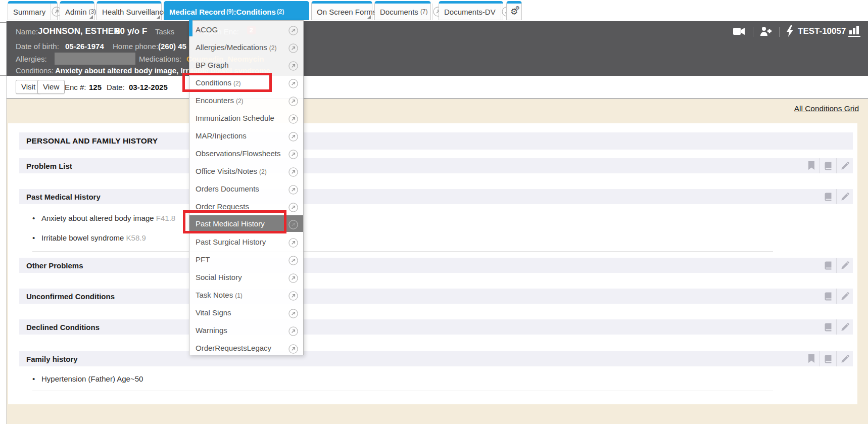 This screenshot has height=424, width=868. I want to click on tab-medical-record-label2: :Conditions, so click(256, 12).